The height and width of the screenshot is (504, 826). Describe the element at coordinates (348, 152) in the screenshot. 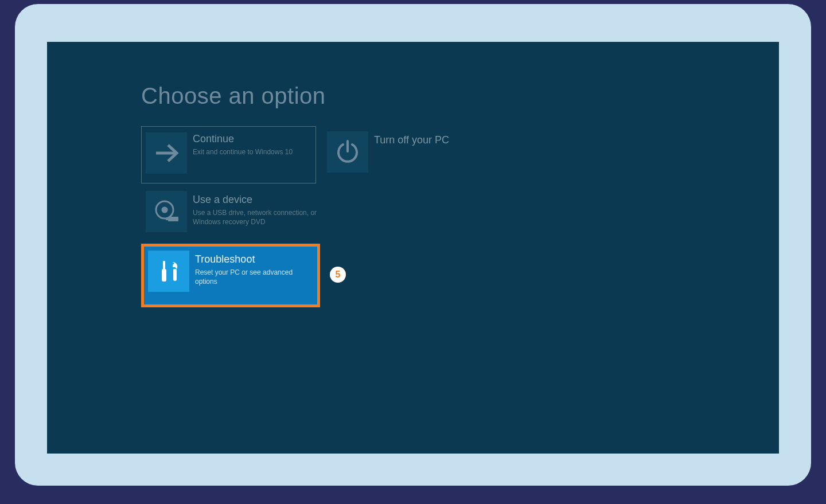

I see `power-icon` at that location.